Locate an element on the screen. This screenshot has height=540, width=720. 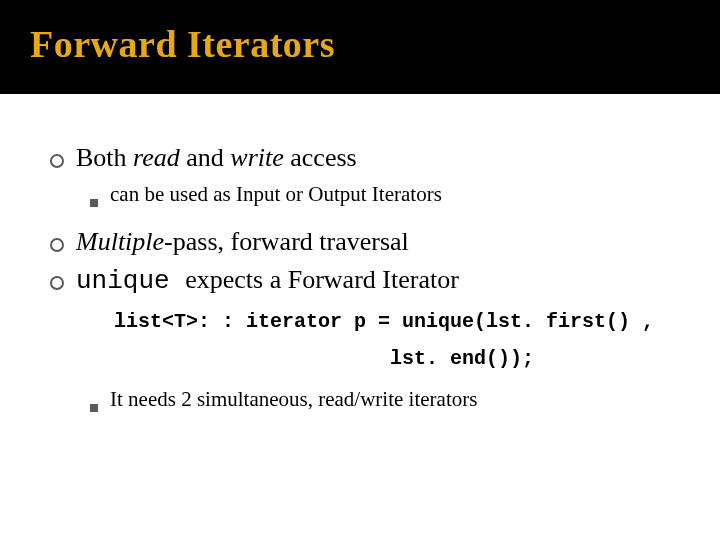
bullet-3-sub-text: It needs 2 simultaneous, read/write iter… is located at coordinates (294, 400).